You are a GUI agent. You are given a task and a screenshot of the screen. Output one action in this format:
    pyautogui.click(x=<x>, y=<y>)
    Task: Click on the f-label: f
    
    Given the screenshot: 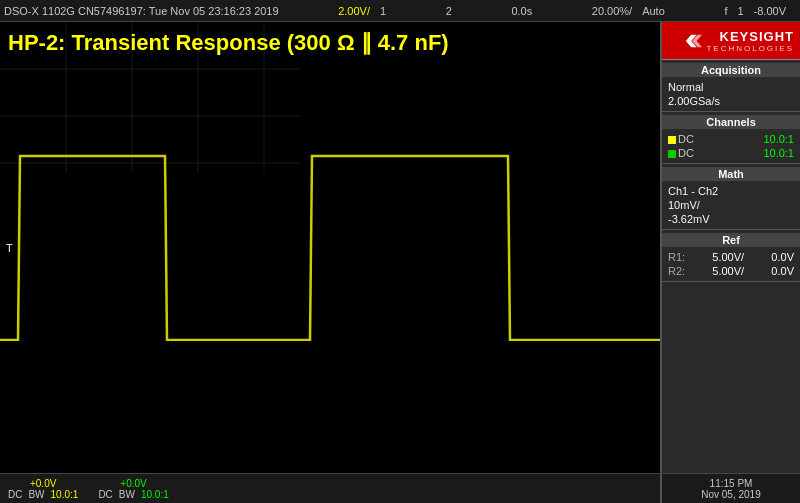 What is the action you would take?
    pyautogui.click(x=726, y=11)
    